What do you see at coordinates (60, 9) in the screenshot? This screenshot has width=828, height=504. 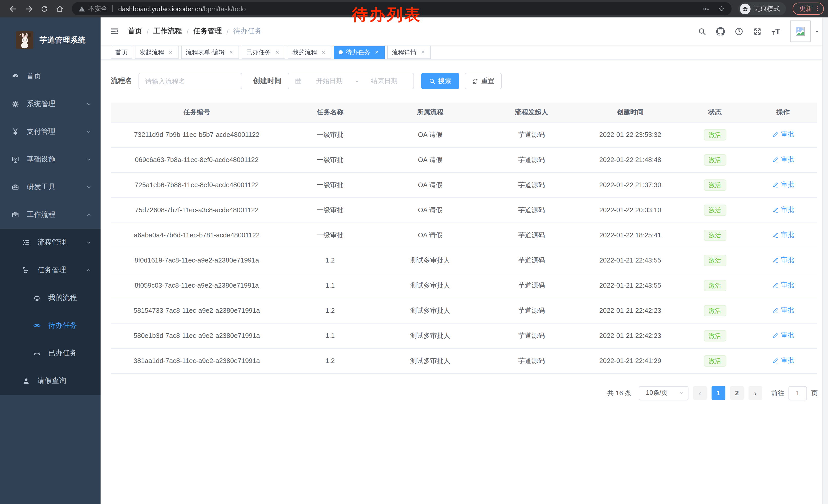 I see `browser-home-icon` at bounding box center [60, 9].